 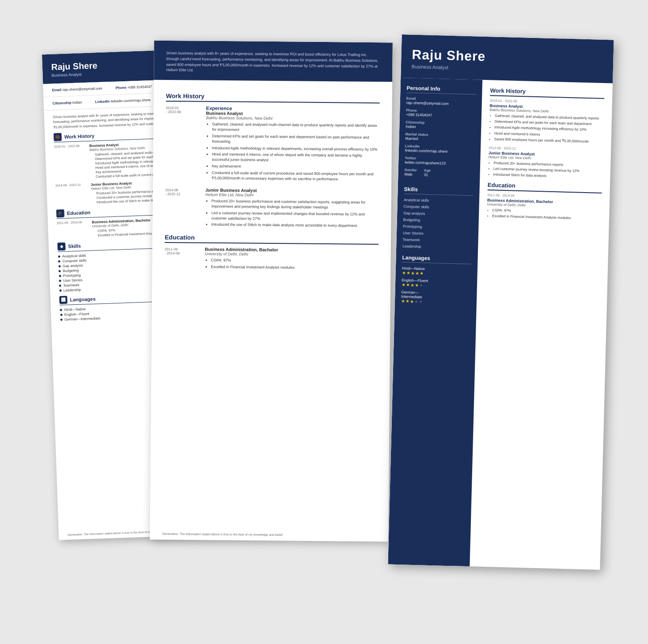 What do you see at coordinates (271, 239) in the screenshot?
I see `r2-edu-title: Education` at bounding box center [271, 239].